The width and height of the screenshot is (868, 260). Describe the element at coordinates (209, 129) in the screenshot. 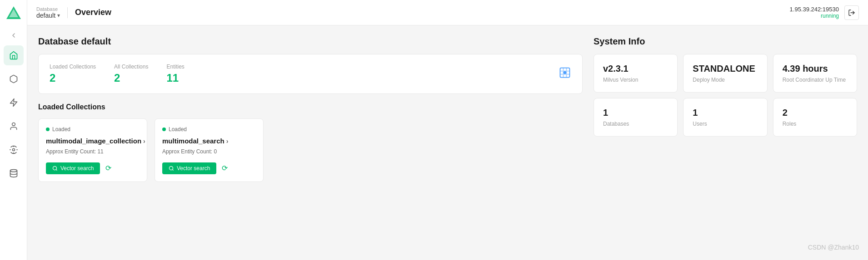

I see `collection-status-1: Loaded` at that location.